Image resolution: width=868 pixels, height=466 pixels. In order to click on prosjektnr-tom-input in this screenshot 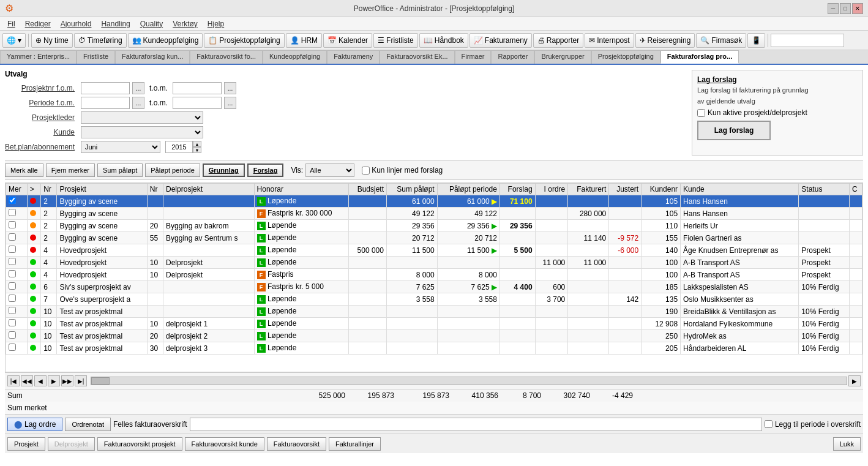, I will do `click(197, 88)`.